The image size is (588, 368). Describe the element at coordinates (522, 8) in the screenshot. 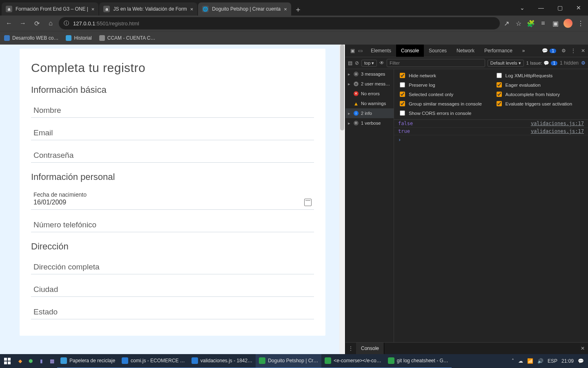

I see `tab-overflow-icon: ⌄` at that location.